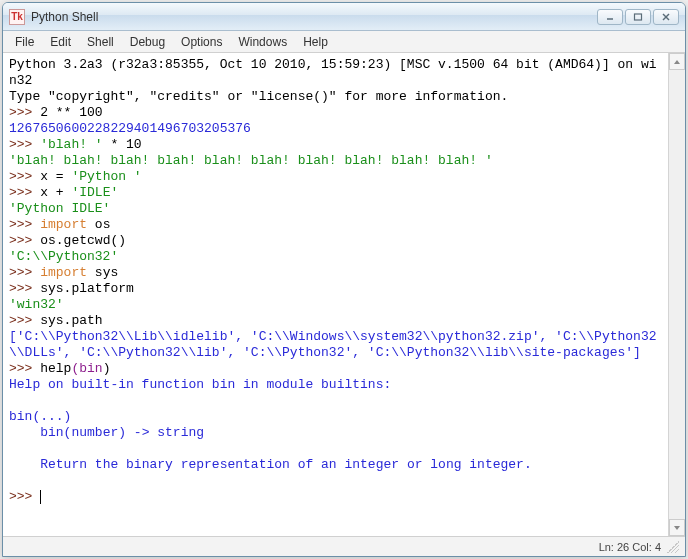 The image size is (688, 559). I want to click on scroll-up-button, so click(677, 62).